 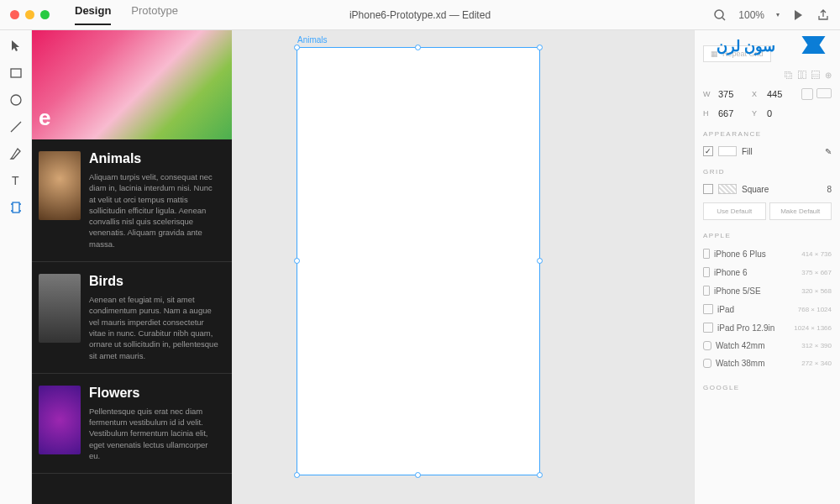 What do you see at coordinates (746, 47) in the screenshot?
I see `svg-text: سون لرن` at bounding box center [746, 47].